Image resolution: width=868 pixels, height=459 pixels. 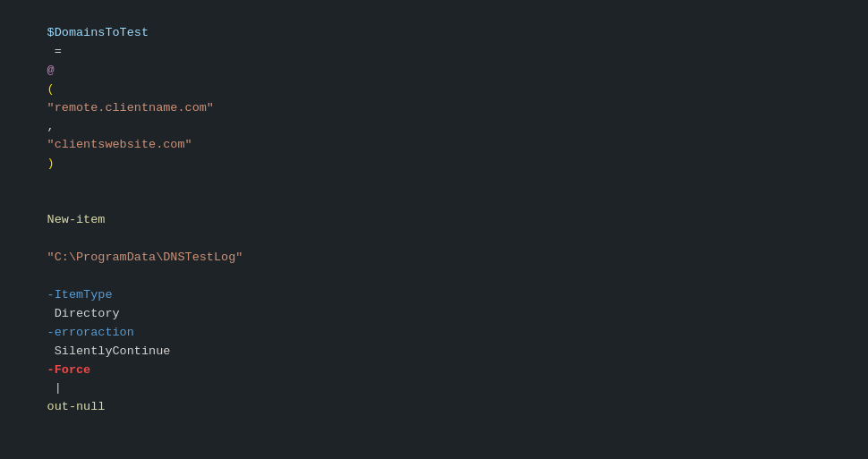 What do you see at coordinates (98, 32) in the screenshot?
I see `var-domainstotest: $DomainsToTest` at bounding box center [98, 32].